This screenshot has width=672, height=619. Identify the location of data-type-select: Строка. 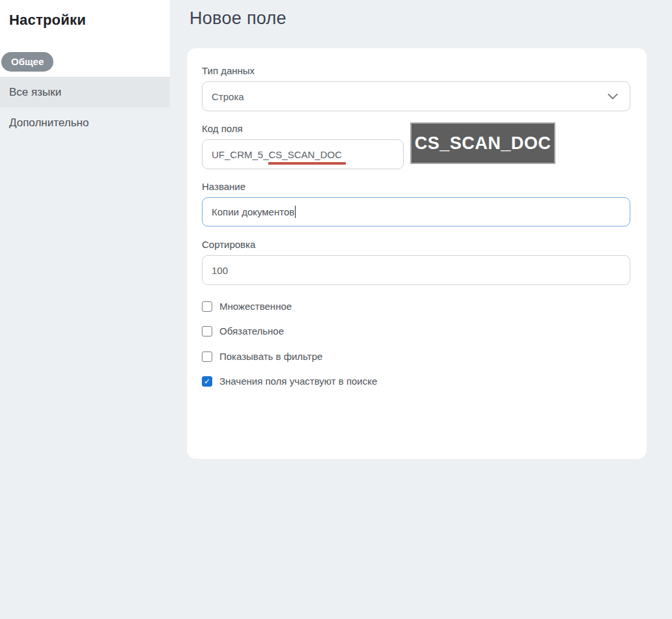
(416, 96).